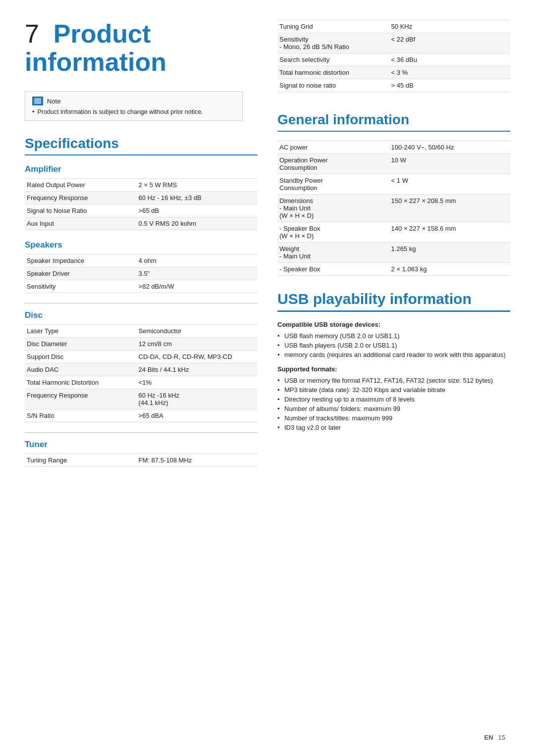 This screenshot has height=756, width=535. Describe the element at coordinates (134, 101) in the screenshot. I see `note-header: Note` at that location.